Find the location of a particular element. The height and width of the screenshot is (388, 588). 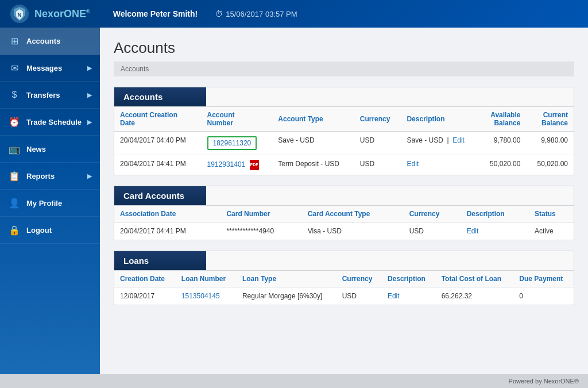

accounts-section-header: Accounts is located at coordinates (160, 97).